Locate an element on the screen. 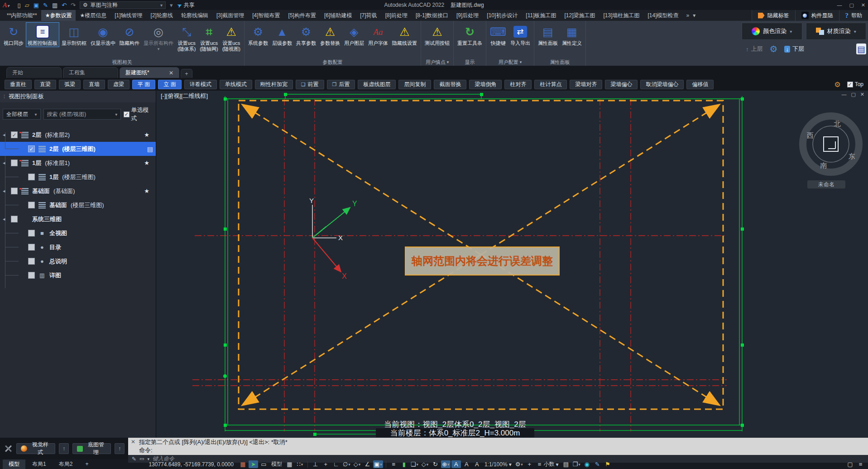  hide-tags-button: 隐藏标签 is located at coordinates (773, 15).